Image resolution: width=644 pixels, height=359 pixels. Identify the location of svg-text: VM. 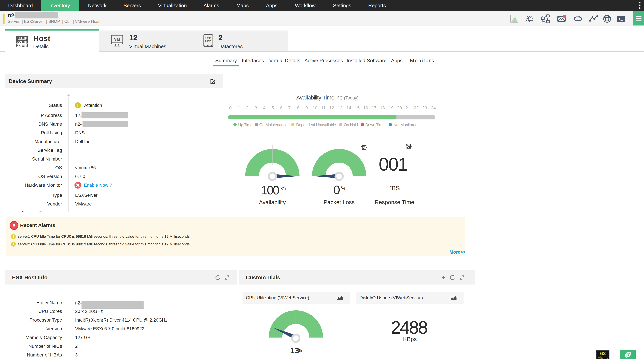
(117, 39).